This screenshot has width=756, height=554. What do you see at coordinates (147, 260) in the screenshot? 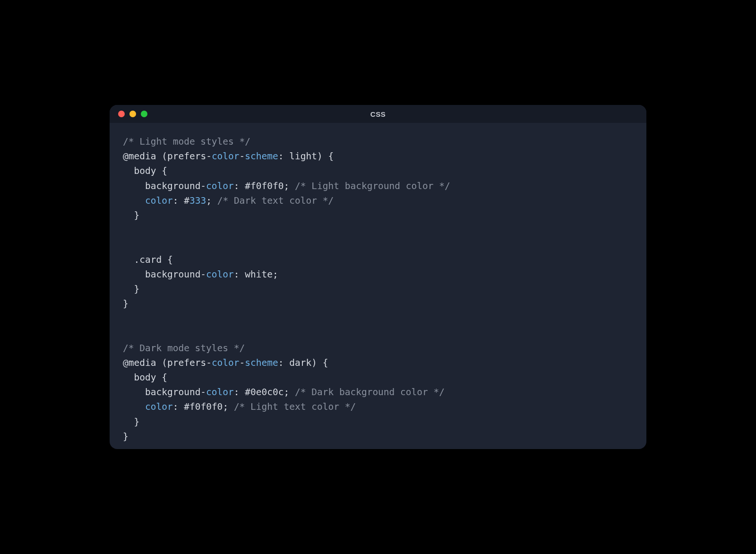
I see `code-token: .card` at bounding box center [147, 260].